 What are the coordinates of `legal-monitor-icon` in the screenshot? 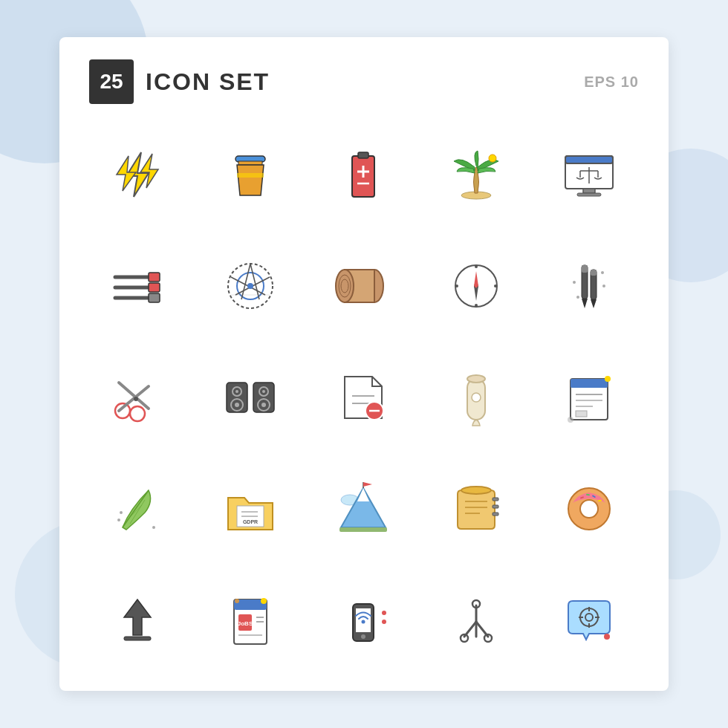 It's located at (589, 175).